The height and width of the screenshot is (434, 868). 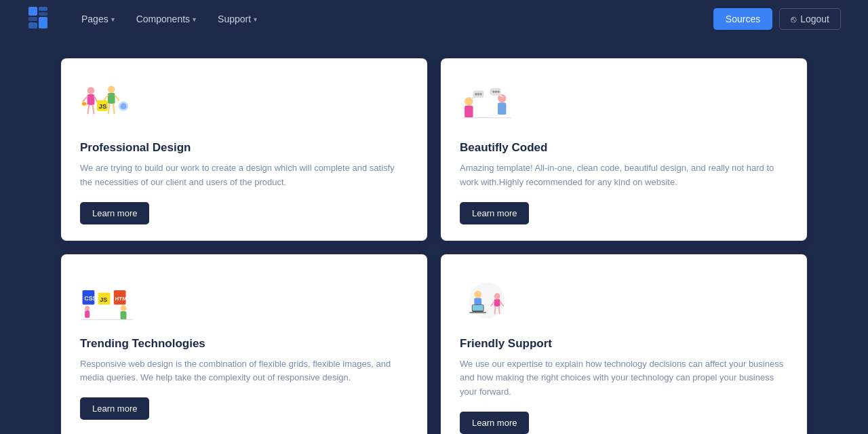 I want to click on logout-icon: ⎋, so click(x=793, y=19).